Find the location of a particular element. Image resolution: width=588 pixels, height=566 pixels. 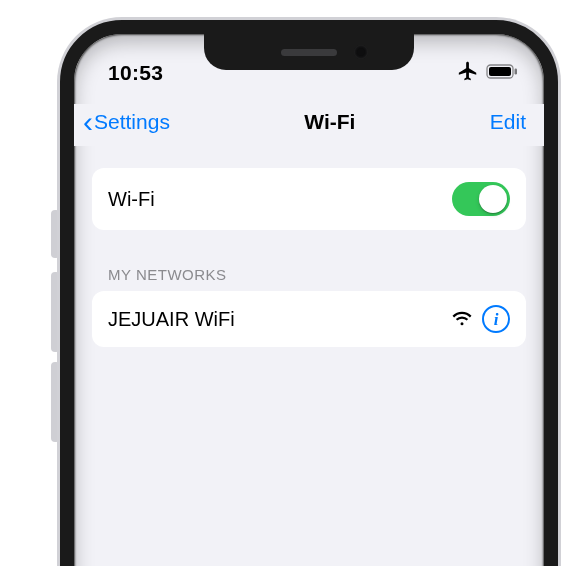

network-row: JEJUAIR WiFi i is located at coordinates (309, 319).